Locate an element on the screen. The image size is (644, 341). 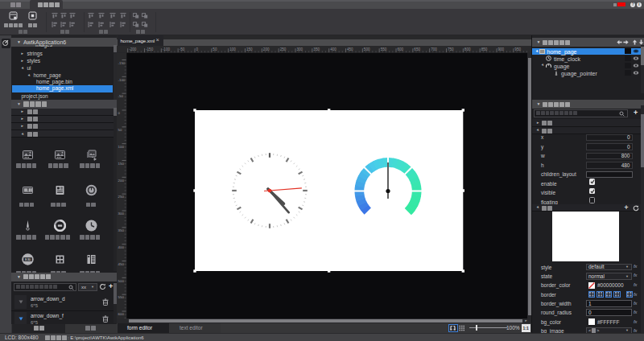
svg-text: -200 is located at coordinates (133, 50).